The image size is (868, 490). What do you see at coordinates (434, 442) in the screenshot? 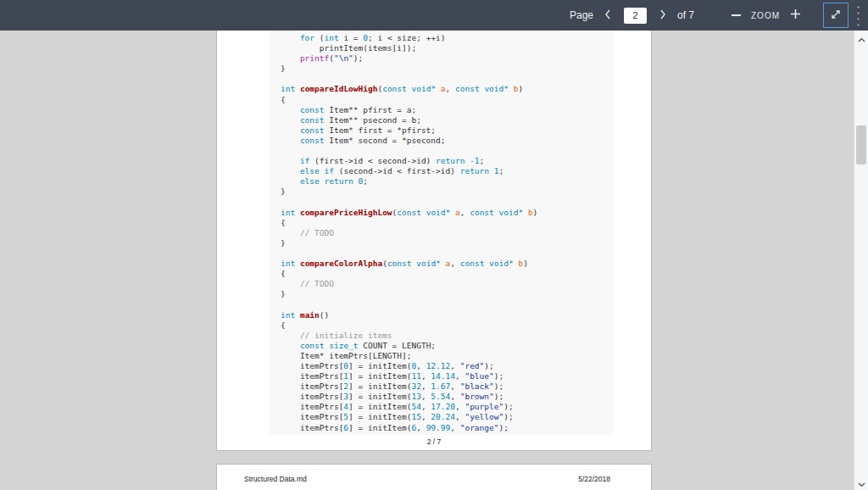
I see `page-number-footer: 2 / 7` at bounding box center [434, 442].